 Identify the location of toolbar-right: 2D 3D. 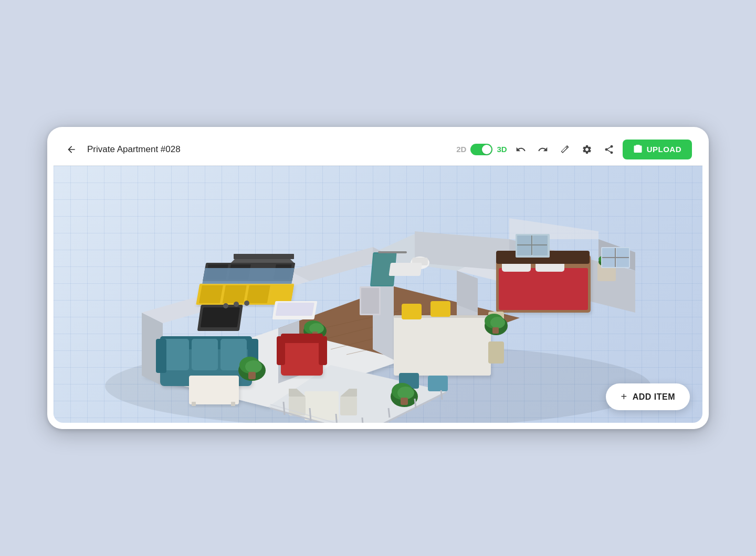
(574, 149).